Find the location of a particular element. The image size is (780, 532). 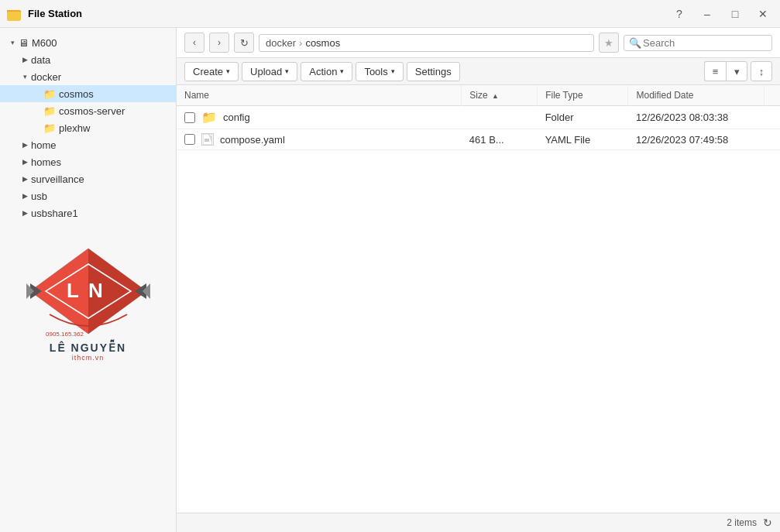

table-body: 📁 config Folder 12/26/2023 08:03:38 is located at coordinates (479, 129).